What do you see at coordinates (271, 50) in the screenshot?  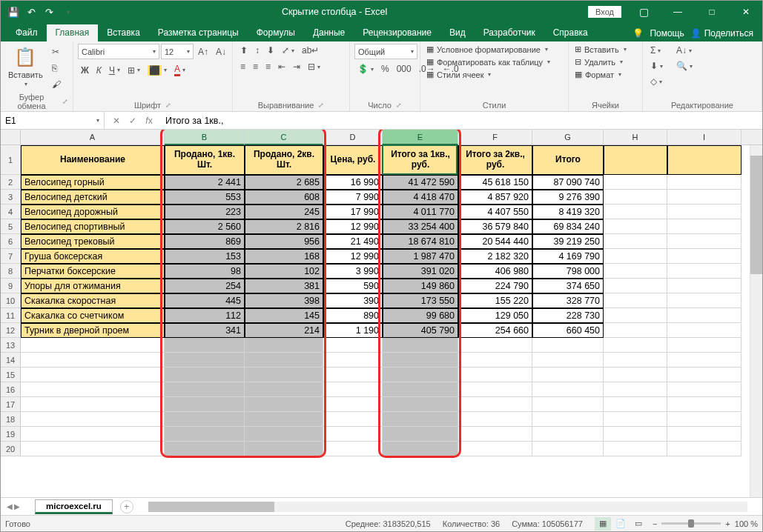 I see `align-bottom-button: ⬇` at bounding box center [271, 50].